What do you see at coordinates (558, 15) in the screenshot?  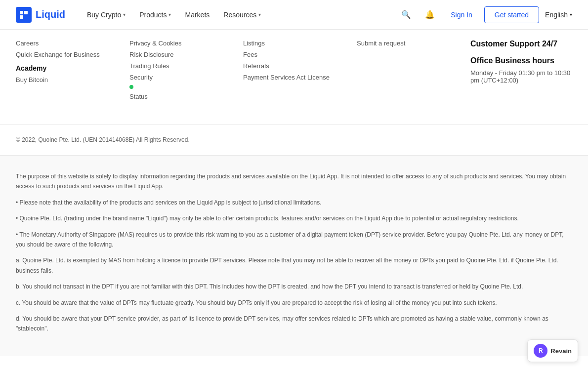 I see `language-selector: English ▾` at bounding box center [558, 15].